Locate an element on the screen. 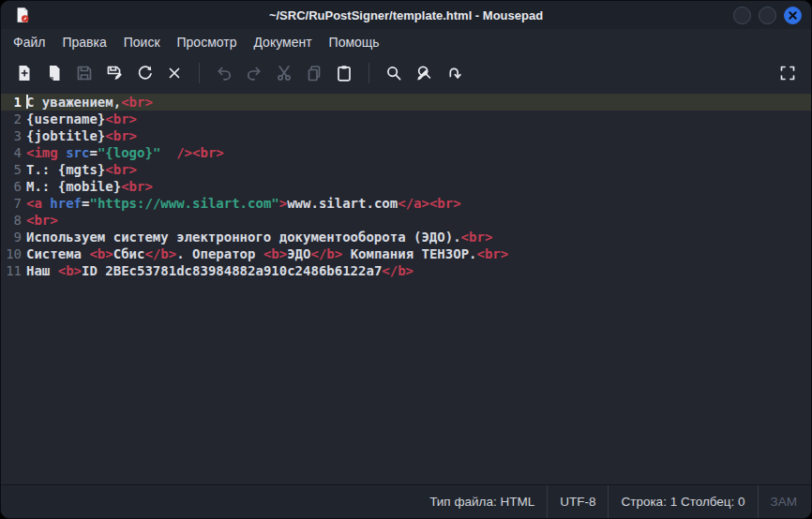 This screenshot has width=812, height=519. go-to-line-button is located at coordinates (454, 73).